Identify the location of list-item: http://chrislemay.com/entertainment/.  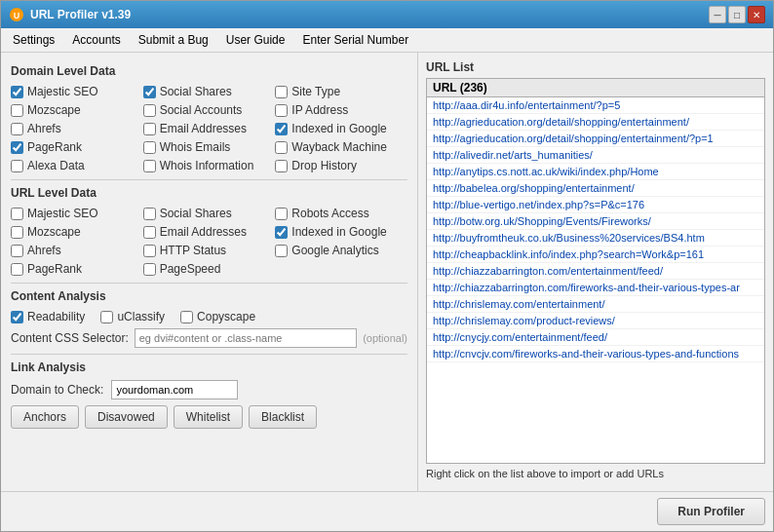
(596, 304).